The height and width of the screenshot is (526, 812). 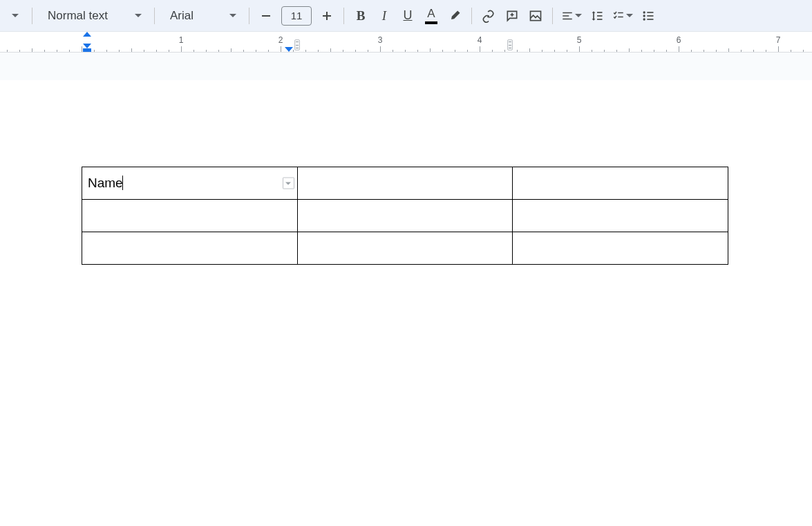 What do you see at coordinates (77, 16) in the screenshot?
I see `paragraph-style-label: Normal text` at bounding box center [77, 16].